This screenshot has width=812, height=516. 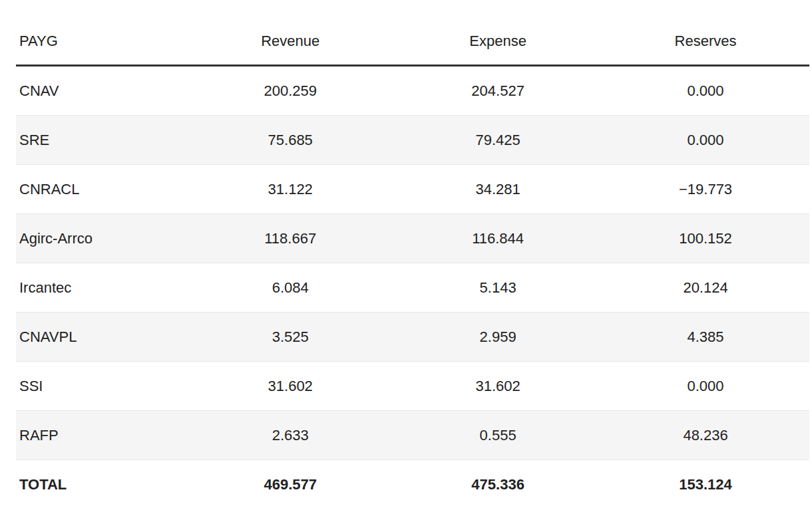 I want to click on total-label-cell: TOTAL, so click(x=101, y=485).